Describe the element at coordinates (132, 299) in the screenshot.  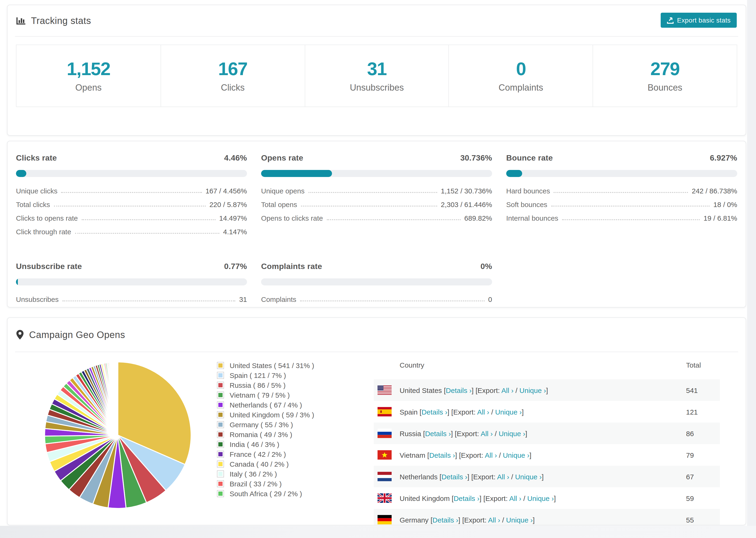
I see `rate-rows: Unsubscribes 31` at that location.